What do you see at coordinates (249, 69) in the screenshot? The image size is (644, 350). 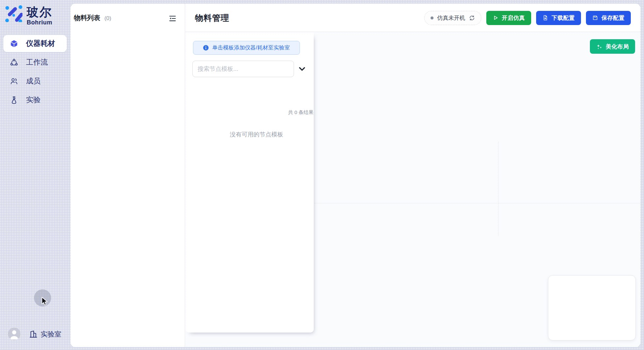 I see `template-search-row: 共 0 条结果 没有可用的节点模板` at bounding box center [249, 69].